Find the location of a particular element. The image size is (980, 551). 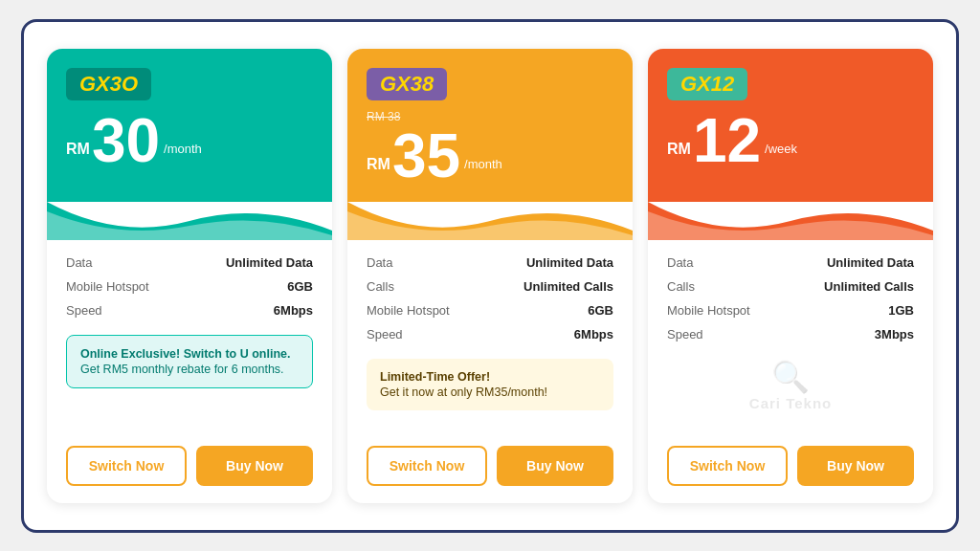

wave-gx30 is located at coordinates (189, 221).